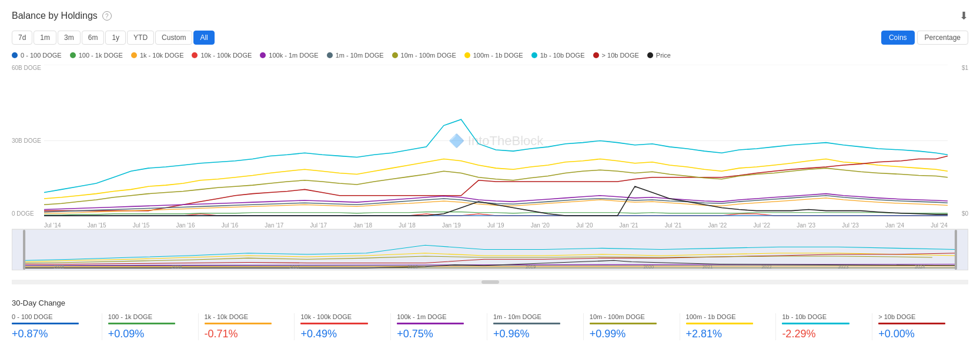  I want to click on time-btn-1y: 1y, so click(115, 38).